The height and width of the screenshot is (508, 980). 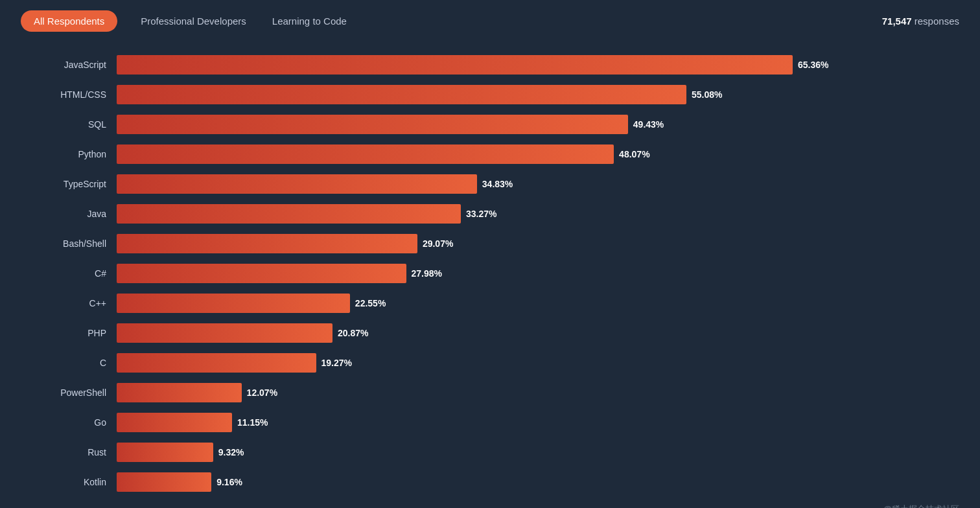 What do you see at coordinates (490, 333) in the screenshot?
I see `bar-row: PHP20.87%` at bounding box center [490, 333].